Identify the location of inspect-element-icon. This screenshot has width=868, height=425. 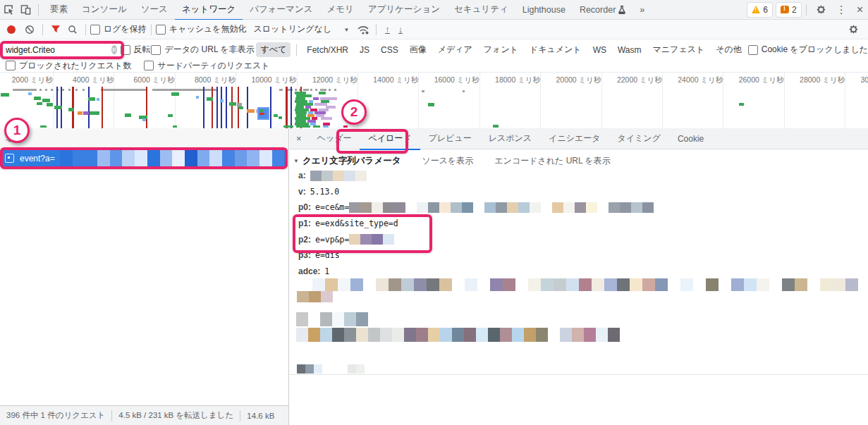
(8, 10).